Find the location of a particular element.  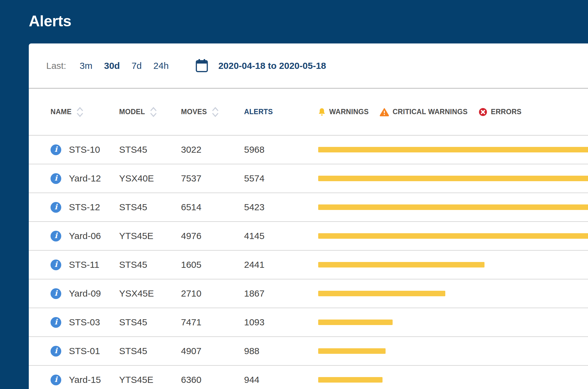

alerts-value: 2441 is located at coordinates (281, 265).